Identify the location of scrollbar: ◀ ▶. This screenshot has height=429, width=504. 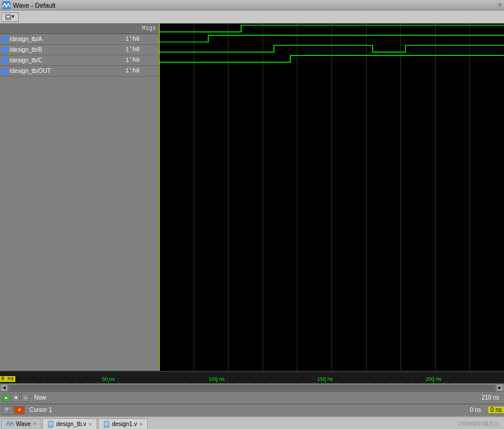
(252, 387).